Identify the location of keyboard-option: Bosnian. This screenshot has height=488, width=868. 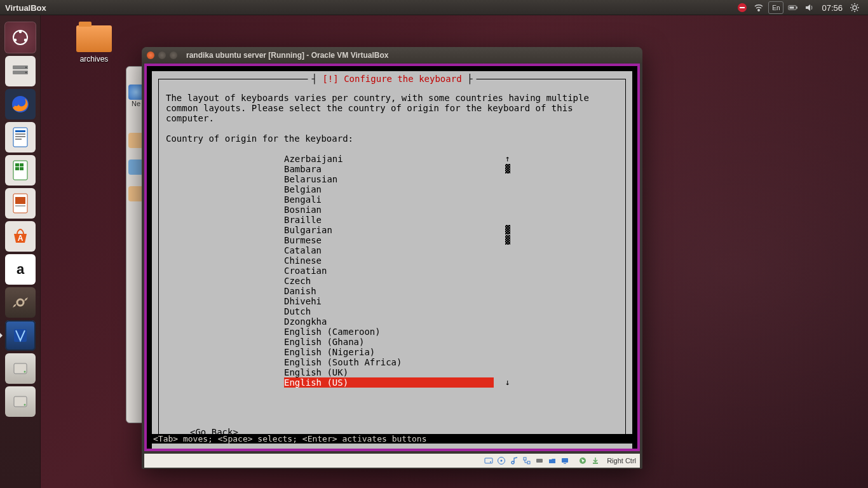
(389, 210).